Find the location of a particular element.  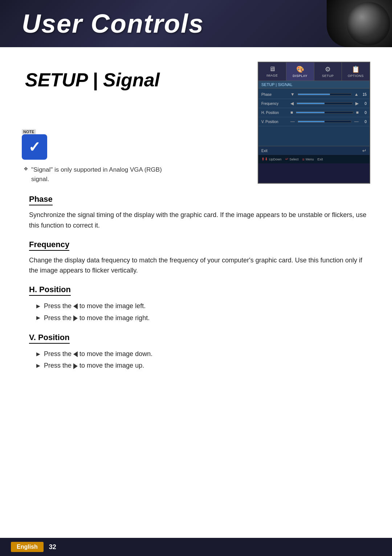

hpos-left-icon: ■ is located at coordinates (292, 113).